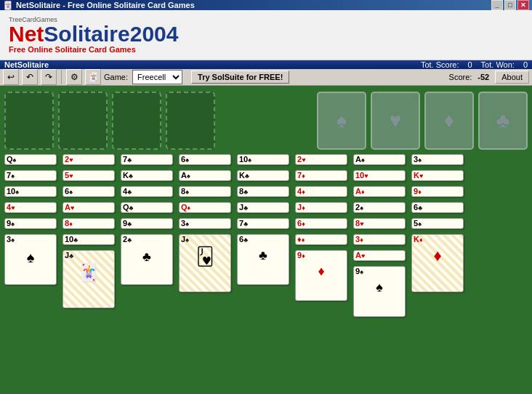 The height and width of the screenshot is (394, 532). What do you see at coordinates (438, 208) in the screenshot?
I see `card: 6♣` at bounding box center [438, 208].